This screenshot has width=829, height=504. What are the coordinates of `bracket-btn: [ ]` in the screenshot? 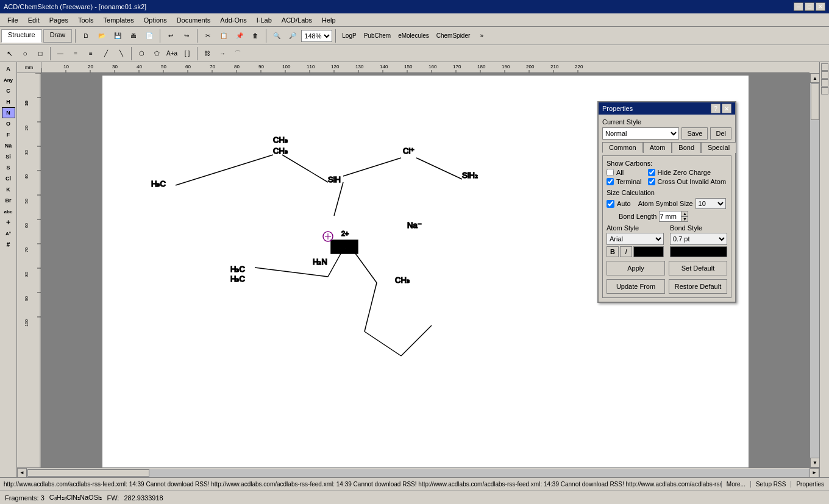 It's located at (187, 54).